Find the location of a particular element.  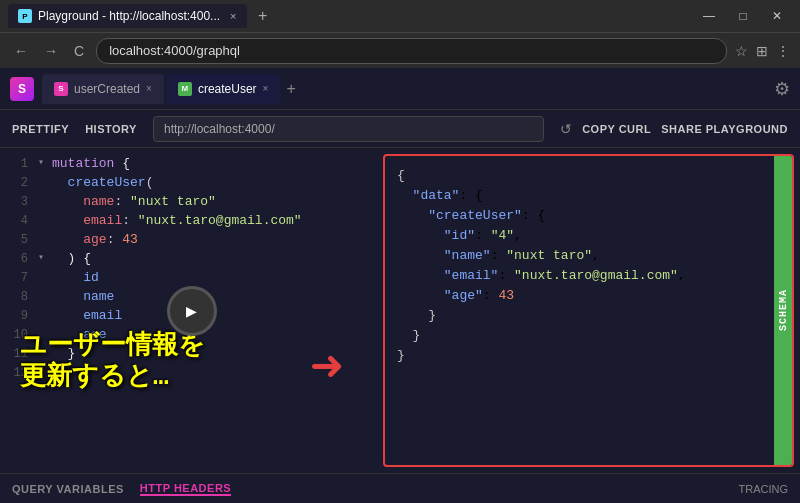

browser-tab-active: P Playground - http://localhost:400... × is located at coordinates (128, 16).